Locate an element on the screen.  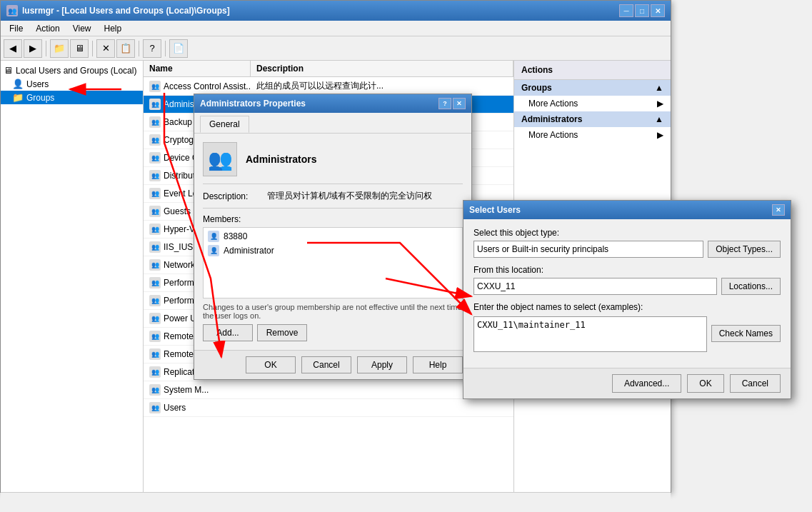
admin-group-name: Administrators is located at coordinates (281, 159).